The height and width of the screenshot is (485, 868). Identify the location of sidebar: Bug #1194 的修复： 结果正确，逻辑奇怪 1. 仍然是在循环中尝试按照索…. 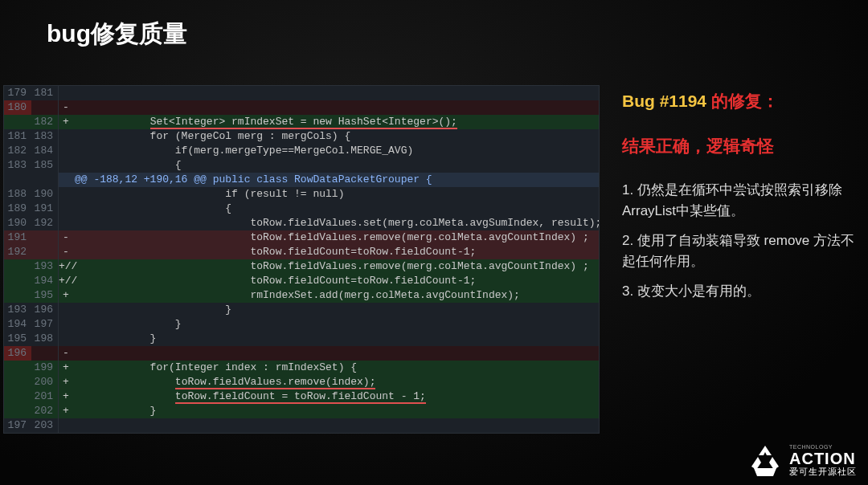
(739, 201).